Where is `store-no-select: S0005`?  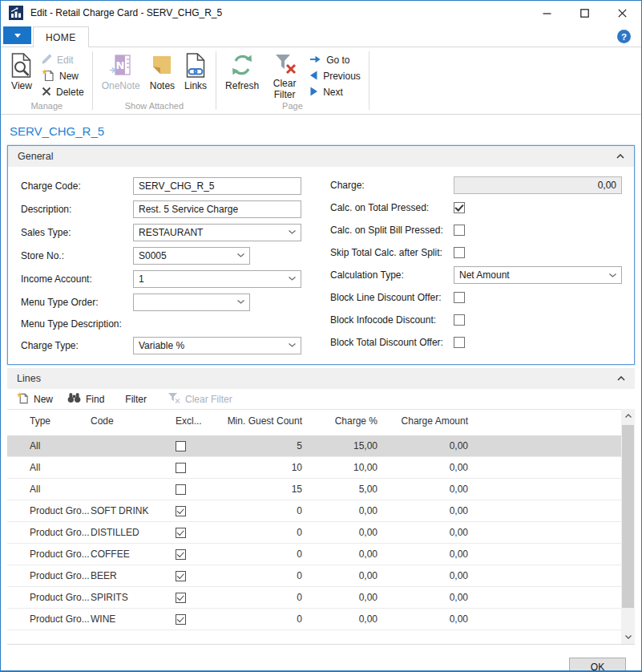
store-no-select: S0005 is located at coordinates (192, 256).